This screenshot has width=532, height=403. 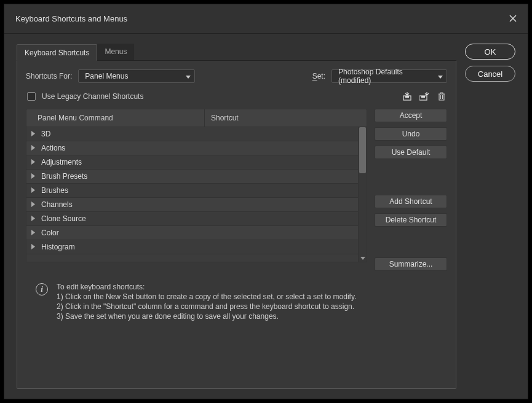 What do you see at coordinates (31, 96) in the screenshot?
I see `legacy-checkbox` at bounding box center [31, 96].